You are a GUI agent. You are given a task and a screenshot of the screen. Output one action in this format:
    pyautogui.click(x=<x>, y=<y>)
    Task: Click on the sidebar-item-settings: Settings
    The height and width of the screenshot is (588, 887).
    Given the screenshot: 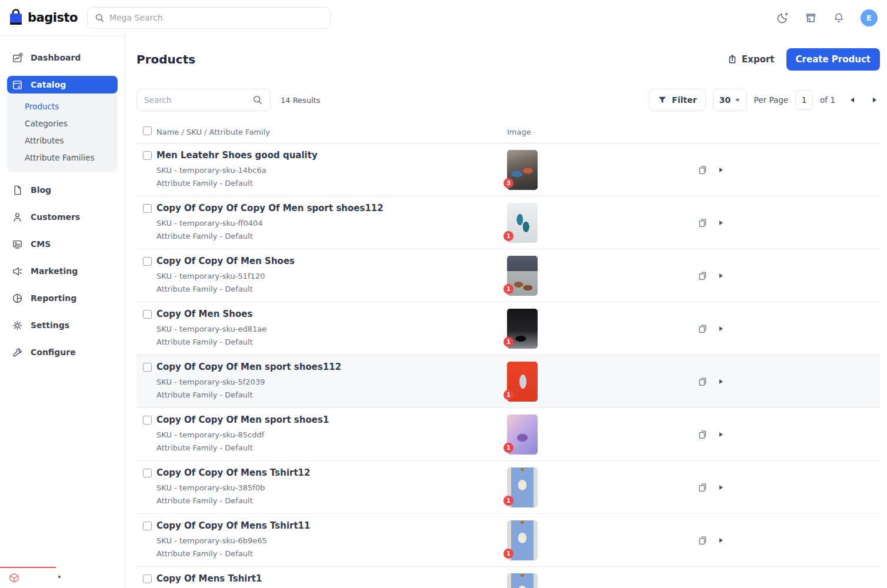 What is the action you would take?
    pyautogui.click(x=62, y=325)
    